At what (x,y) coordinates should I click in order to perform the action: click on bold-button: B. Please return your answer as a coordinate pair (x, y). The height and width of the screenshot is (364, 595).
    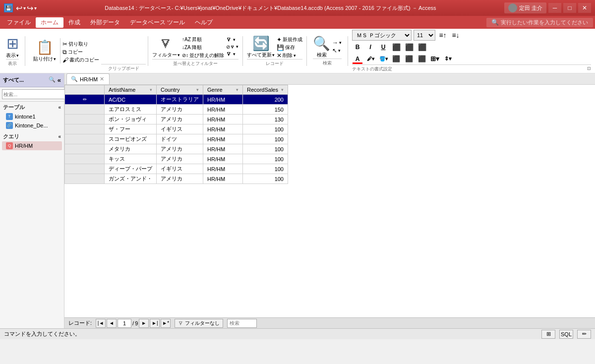
    Looking at the image, I should click on (357, 47).